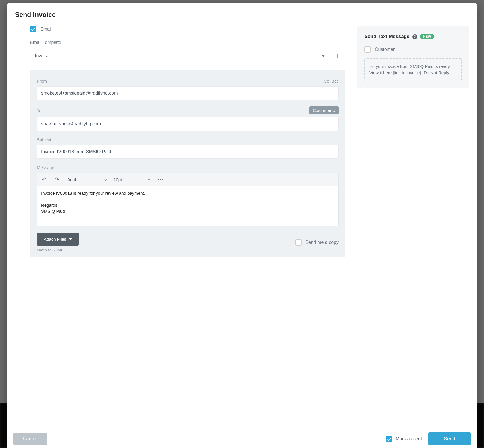  What do you see at coordinates (39, 110) in the screenshot?
I see `to-label: To` at bounding box center [39, 110].